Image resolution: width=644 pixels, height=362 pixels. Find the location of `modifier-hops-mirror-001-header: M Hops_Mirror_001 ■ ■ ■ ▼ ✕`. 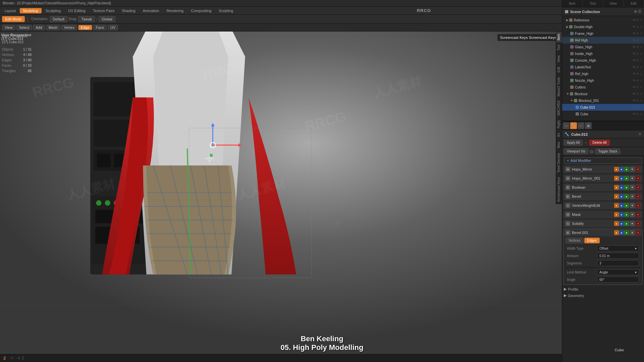

modifier-hops-mirror-001-header: M Hops_Mirror_001 ■ ■ ■ ▼ ✕ is located at coordinates (603, 178).